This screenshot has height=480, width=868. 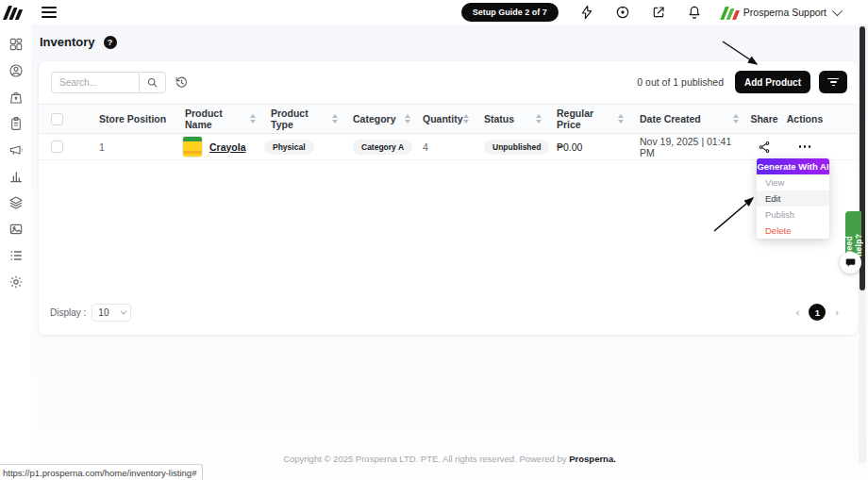 I want to click on regular-price-cell: ₱0.00, so click(x=591, y=147).